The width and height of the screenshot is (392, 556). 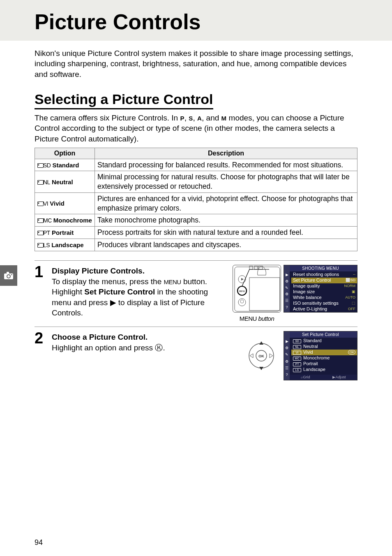 What do you see at coordinates (350, 280) in the screenshot?
I see `menu-item-value: ⬜SD` at bounding box center [350, 280].